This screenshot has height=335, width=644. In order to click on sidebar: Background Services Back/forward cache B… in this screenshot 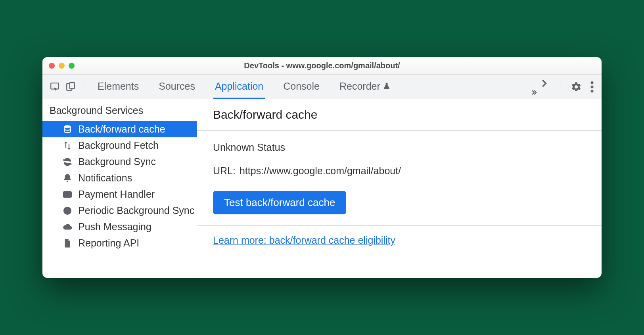, I will do `click(120, 189)`.